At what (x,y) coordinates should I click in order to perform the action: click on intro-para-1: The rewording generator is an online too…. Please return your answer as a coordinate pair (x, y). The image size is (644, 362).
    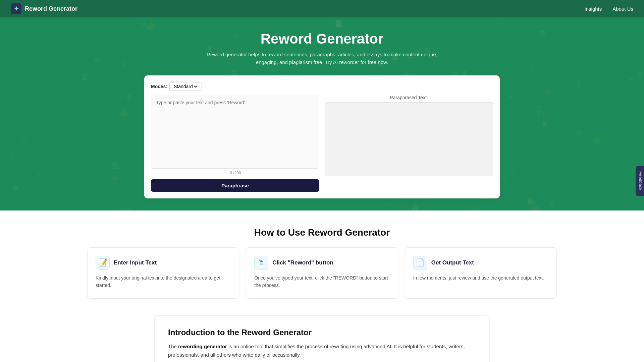
    Looking at the image, I should click on (322, 351).